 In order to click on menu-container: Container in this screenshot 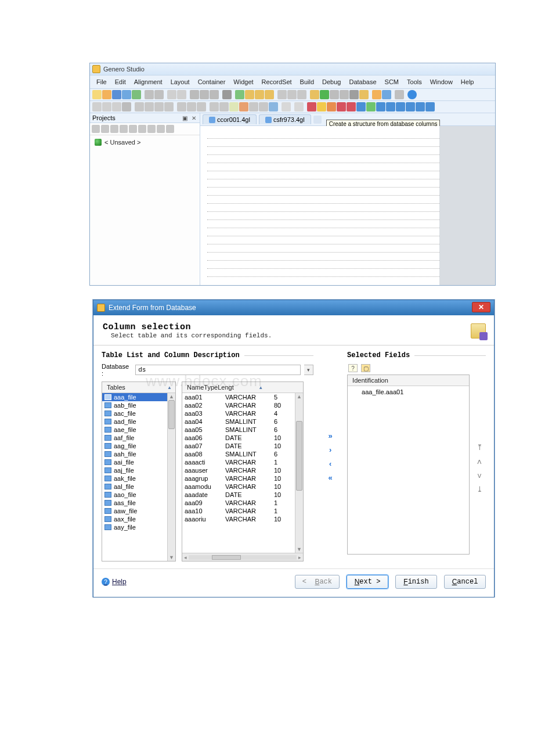, I will do `click(212, 82)`.